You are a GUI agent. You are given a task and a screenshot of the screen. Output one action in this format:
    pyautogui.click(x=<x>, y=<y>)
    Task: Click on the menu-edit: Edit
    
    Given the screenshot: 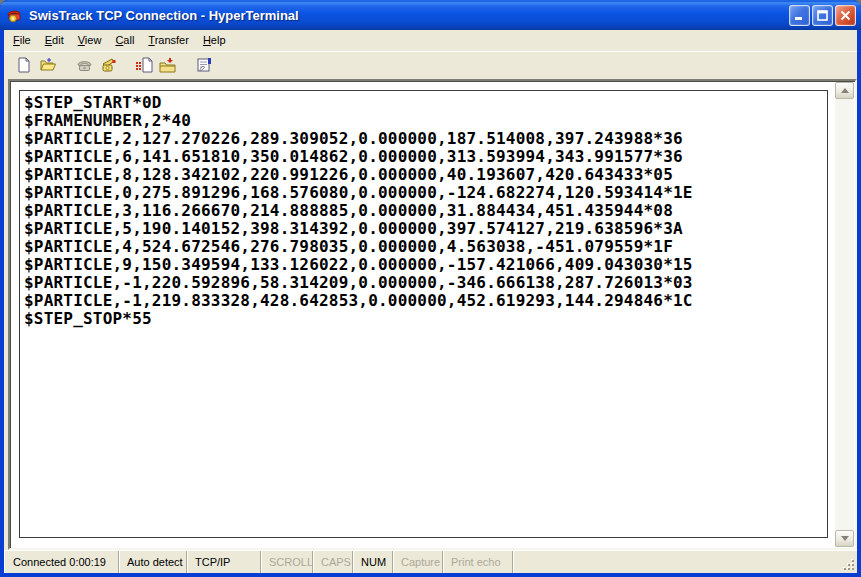 What is the action you would take?
    pyautogui.click(x=54, y=40)
    